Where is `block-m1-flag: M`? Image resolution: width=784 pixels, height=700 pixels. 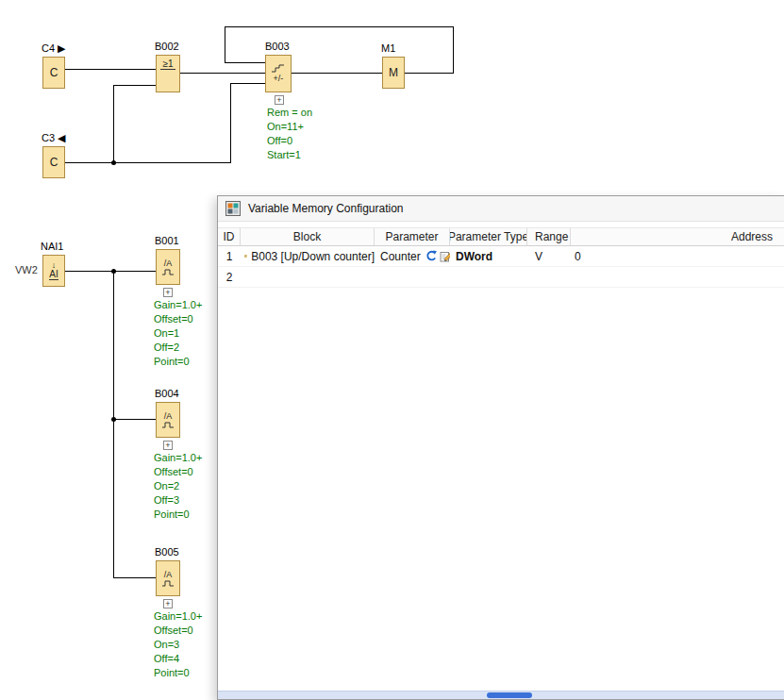 block-m1-flag: M is located at coordinates (393, 73).